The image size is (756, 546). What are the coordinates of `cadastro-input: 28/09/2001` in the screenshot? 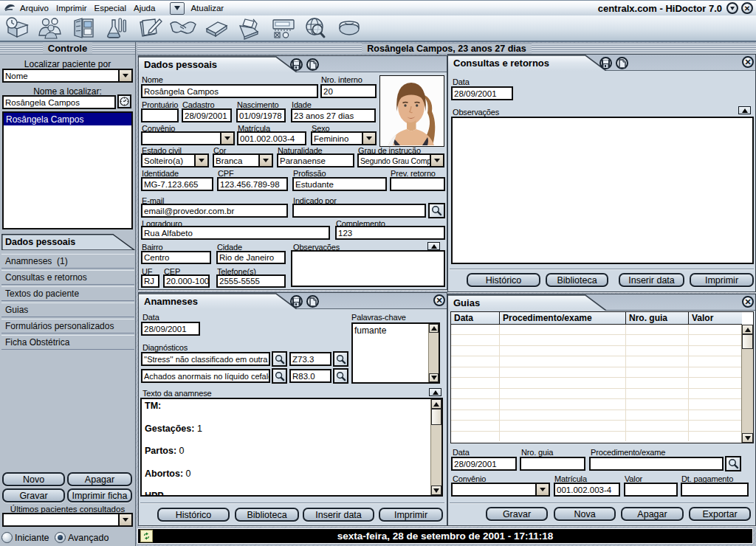 It's located at (207, 115).